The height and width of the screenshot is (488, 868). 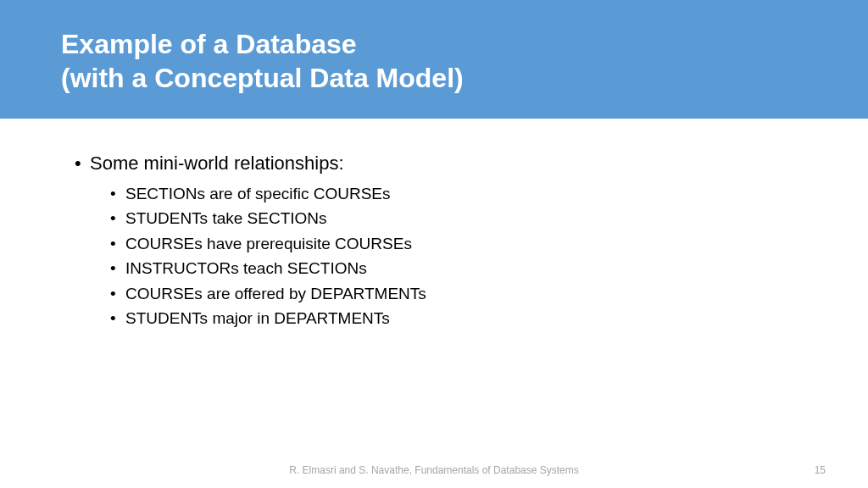 I want to click on slide-footer: R. Elmasri and S. Navathe, Fundamentals …, so click(x=434, y=470).